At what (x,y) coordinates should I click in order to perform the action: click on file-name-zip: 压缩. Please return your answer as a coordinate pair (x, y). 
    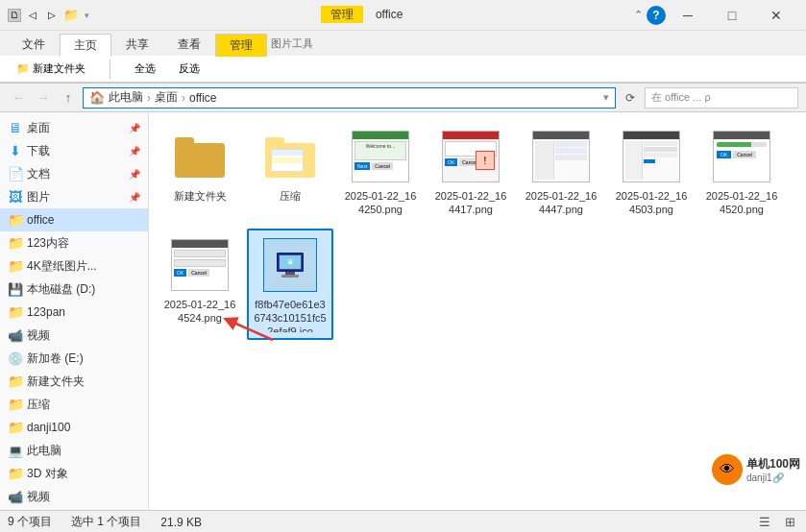
    Looking at the image, I should click on (290, 196).